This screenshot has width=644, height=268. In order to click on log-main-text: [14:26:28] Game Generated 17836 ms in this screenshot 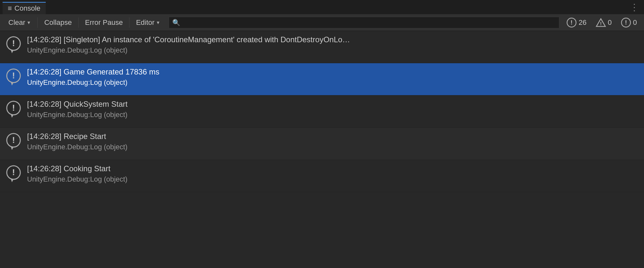, I will do `click(93, 72)`.